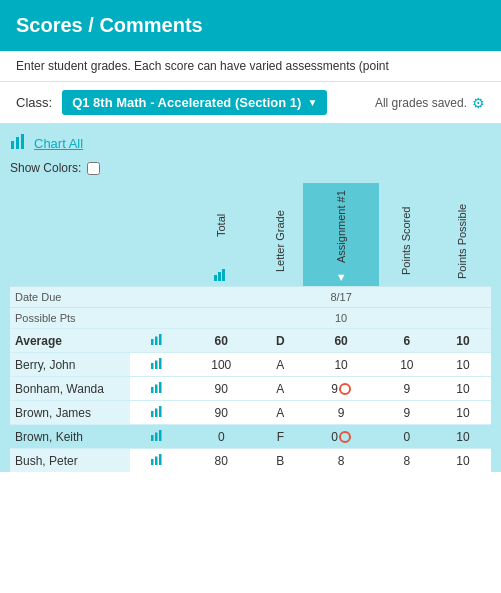 The width and height of the screenshot is (501, 593). Describe the element at coordinates (221, 276) in the screenshot. I see `col-total-icon` at that location.